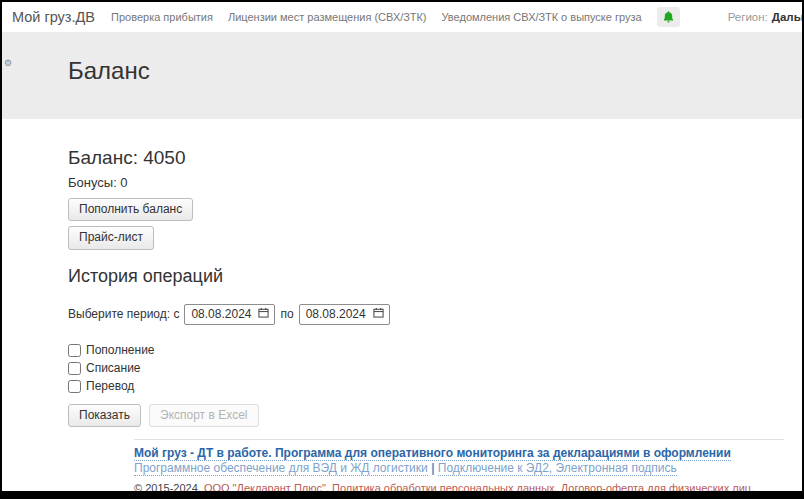 The width and height of the screenshot is (804, 499). Describe the element at coordinates (111, 238) in the screenshot. I see `price-list-button: Прайс-лист` at that location.